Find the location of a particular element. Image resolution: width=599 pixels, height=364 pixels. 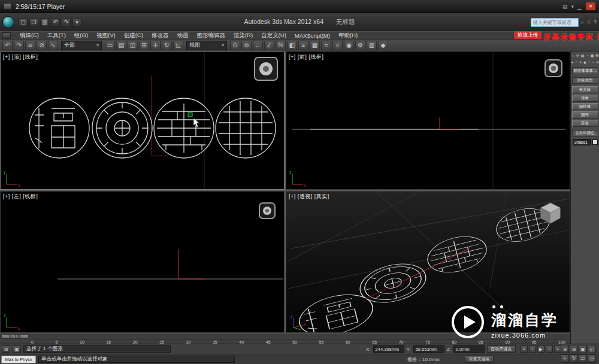

menu-item: 图形编辑器 is located at coordinates (211, 35).